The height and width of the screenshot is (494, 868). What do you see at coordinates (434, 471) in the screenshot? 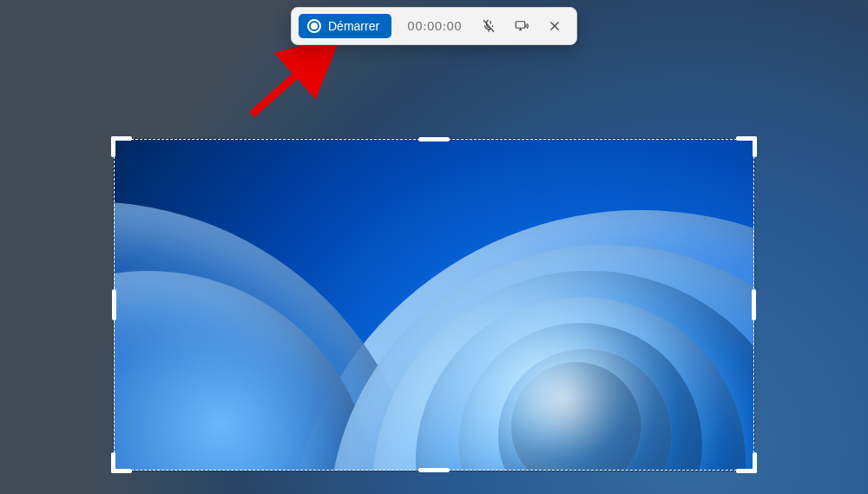
I see `resize-handle-bottom` at bounding box center [434, 471].